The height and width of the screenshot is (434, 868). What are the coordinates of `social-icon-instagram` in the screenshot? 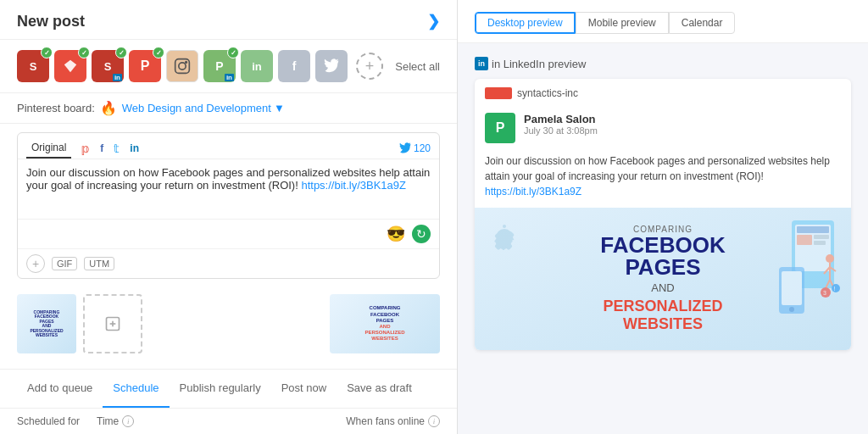 It's located at (182, 66).